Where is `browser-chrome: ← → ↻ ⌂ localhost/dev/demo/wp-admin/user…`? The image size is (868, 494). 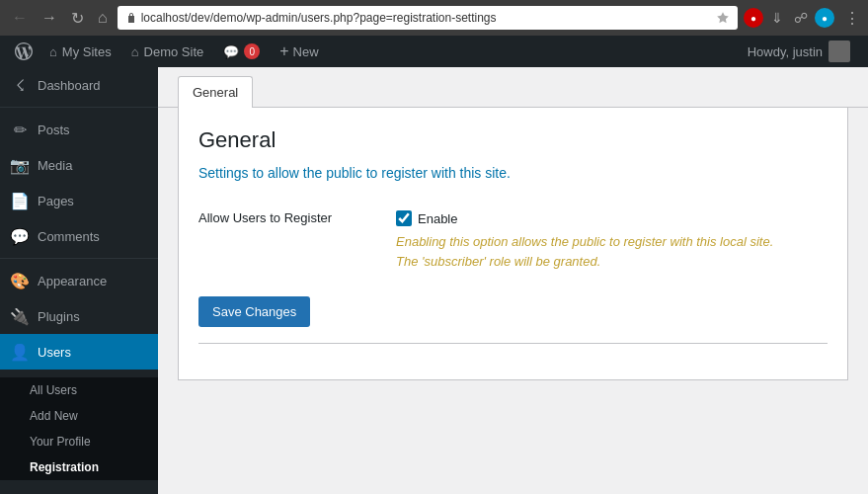
browser-chrome: ← → ↻ ⌂ localhost/dev/demo/wp-admin/user… is located at coordinates (434, 18).